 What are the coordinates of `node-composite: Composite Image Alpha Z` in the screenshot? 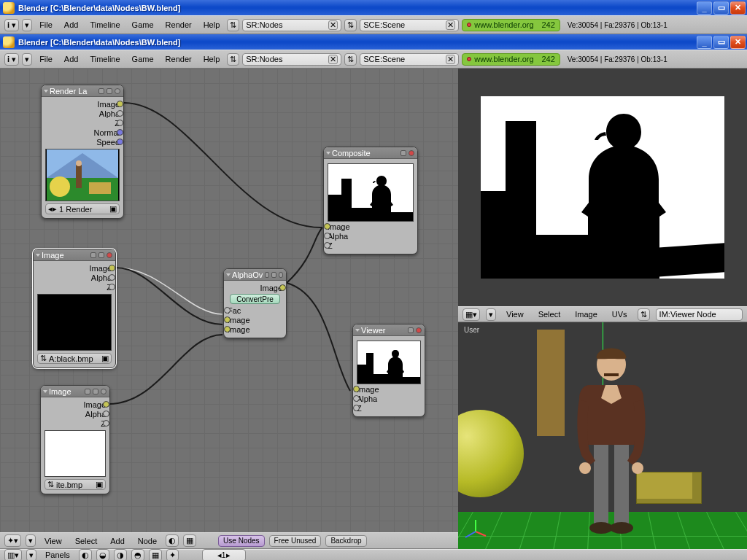 It's located at (371, 201).